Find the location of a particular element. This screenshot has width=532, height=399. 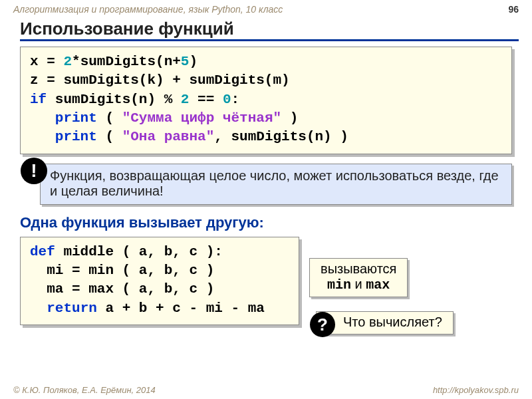

code-line: z = sumDigits(k) + sumDigits(m) is located at coordinates (266, 80).